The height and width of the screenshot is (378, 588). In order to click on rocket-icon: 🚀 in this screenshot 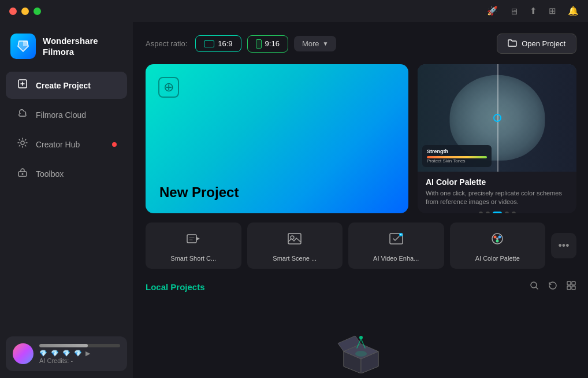, I will do `click(492, 11)`.